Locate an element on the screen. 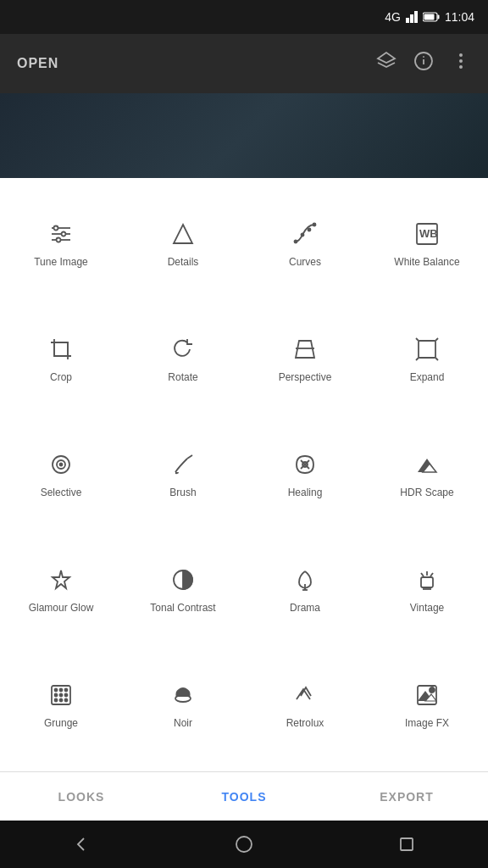 This screenshot has width=488, height=868. wb-label: White Balance is located at coordinates (427, 263).